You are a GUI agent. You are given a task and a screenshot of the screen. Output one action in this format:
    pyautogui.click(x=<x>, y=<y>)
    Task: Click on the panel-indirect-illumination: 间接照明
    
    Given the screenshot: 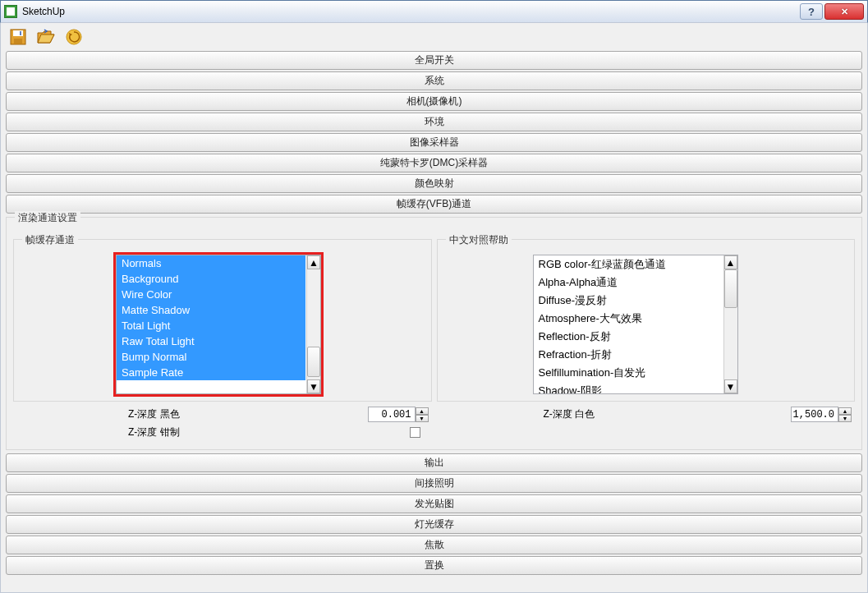 What is the action you would take?
    pyautogui.click(x=434, y=483)
    